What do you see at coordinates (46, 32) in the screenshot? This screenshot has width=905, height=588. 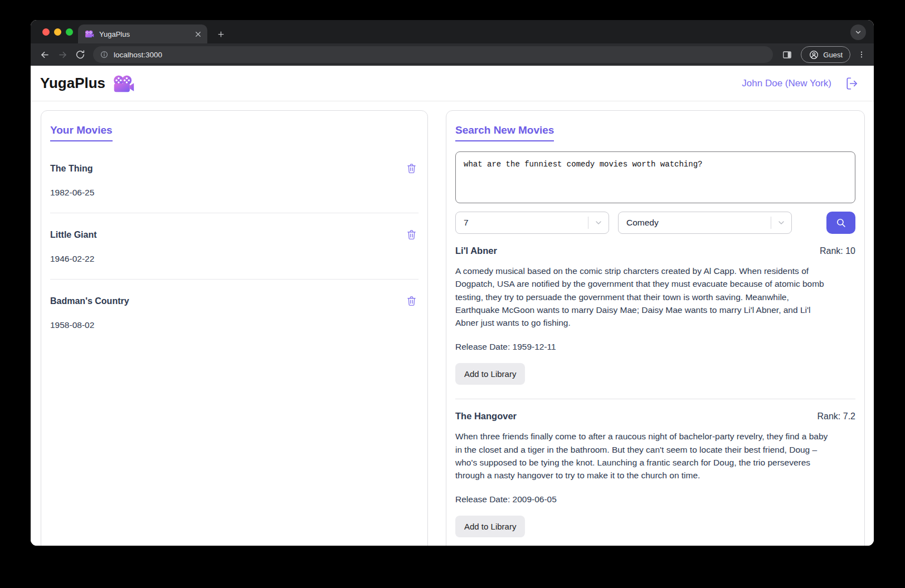 I see `close-window-button` at bounding box center [46, 32].